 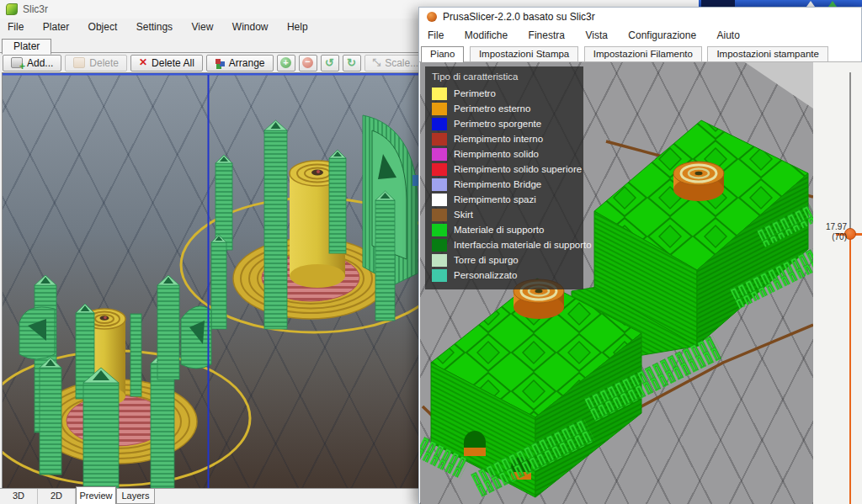 I want to click on legend-item: Riempimento Bridge, so click(x=504, y=184).